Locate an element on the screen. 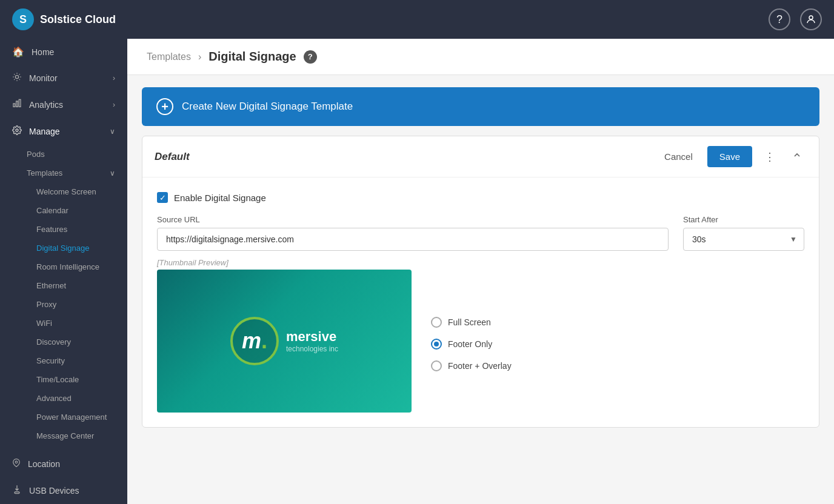  home-icon: 🏠 is located at coordinates (18, 52).